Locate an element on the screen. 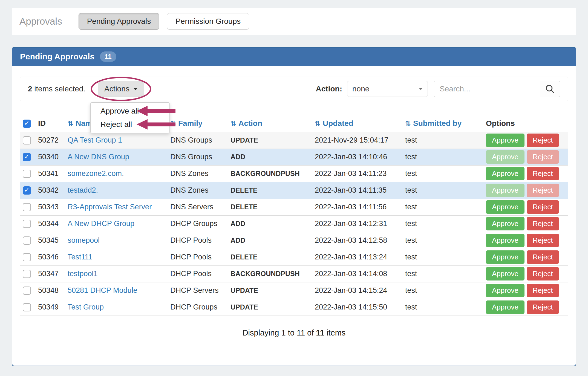 This screenshot has width=588, height=376. action-filter-select: none is located at coordinates (388, 89).